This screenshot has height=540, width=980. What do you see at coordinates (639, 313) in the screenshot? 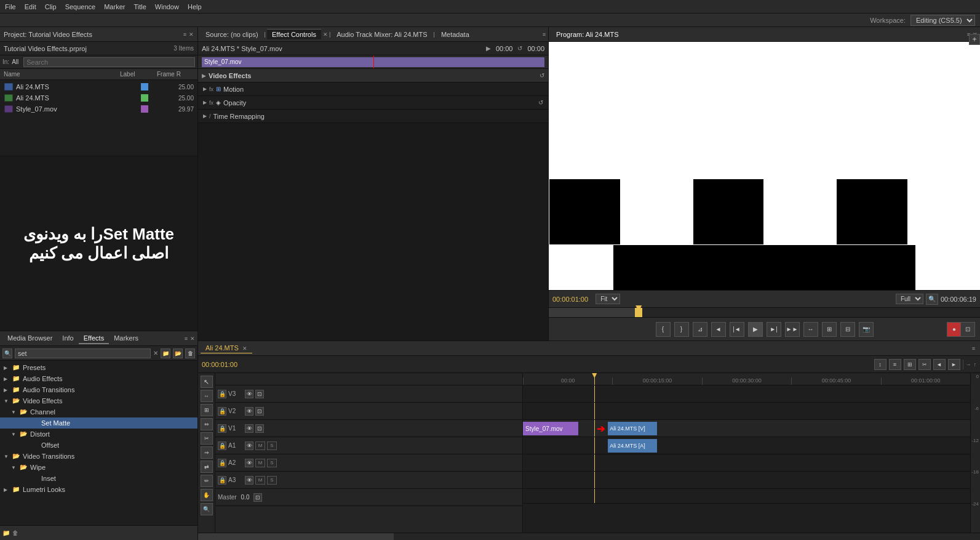
I see `pm-scrubbar-thumb` at bounding box center [639, 313].